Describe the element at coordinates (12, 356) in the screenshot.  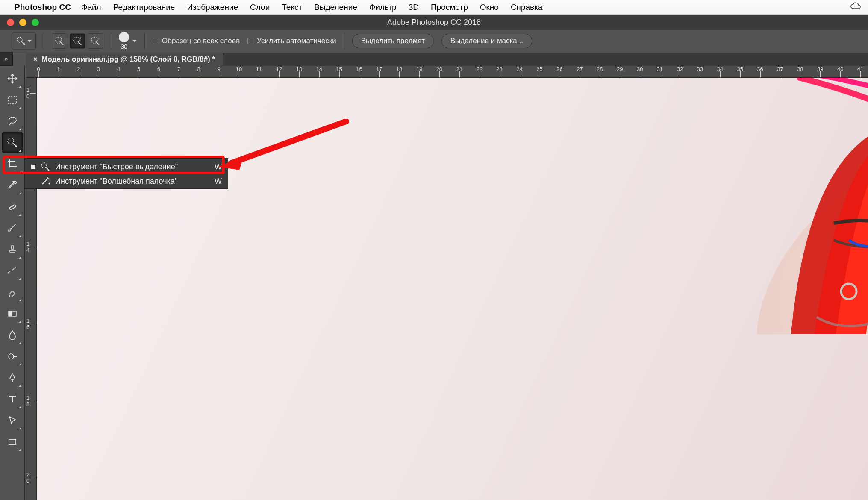
I see `dodge-tool` at that location.